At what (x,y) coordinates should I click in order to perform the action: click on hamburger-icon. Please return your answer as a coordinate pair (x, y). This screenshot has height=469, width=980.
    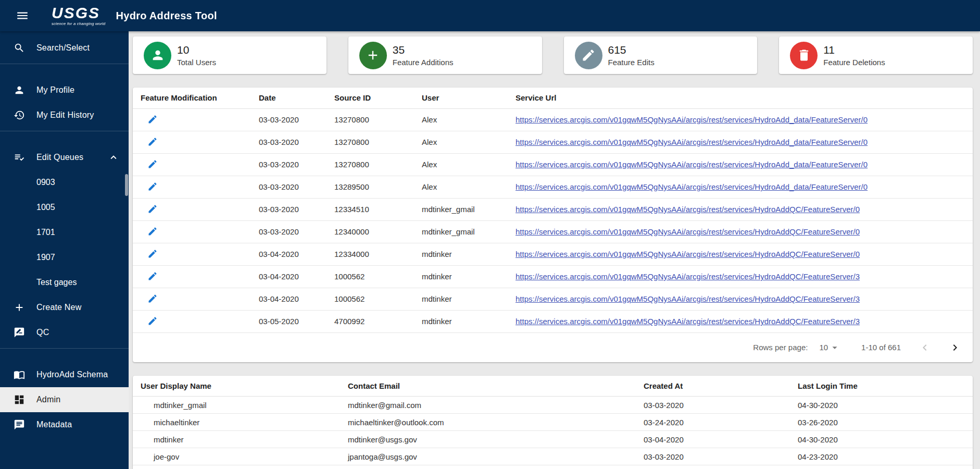
    Looking at the image, I should click on (22, 16).